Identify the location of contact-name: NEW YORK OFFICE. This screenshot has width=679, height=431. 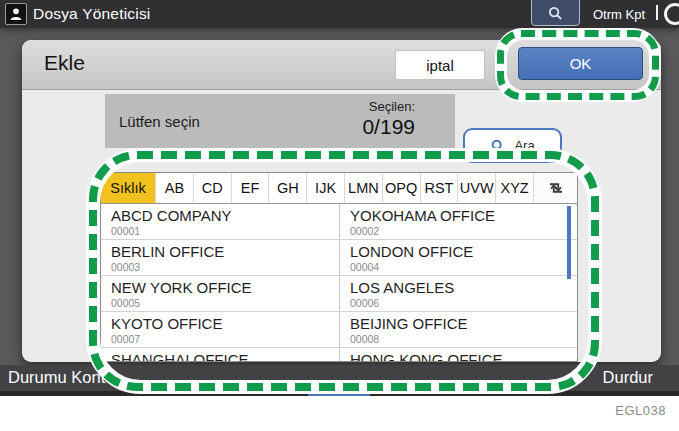
(225, 288).